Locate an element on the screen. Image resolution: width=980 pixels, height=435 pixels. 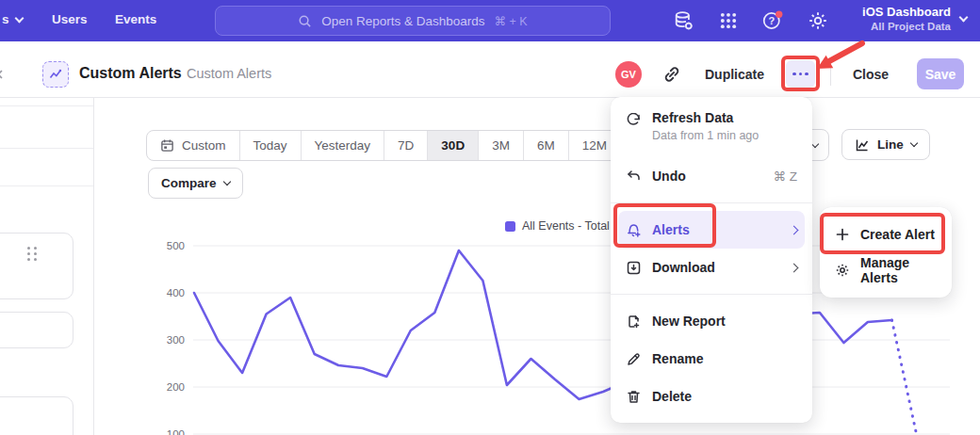
menu-item-delete: Delete is located at coordinates (711, 396).